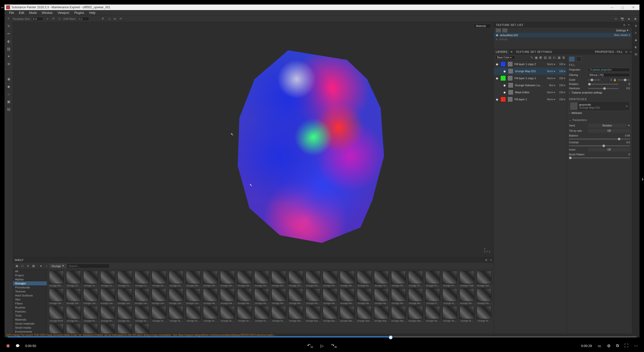 The image size is (644, 352). What do you see at coordinates (563, 35) in the screenshot?
I see `texture-set-item: ◉ defaultMat.002 Main shader ▾` at bounding box center [563, 35].